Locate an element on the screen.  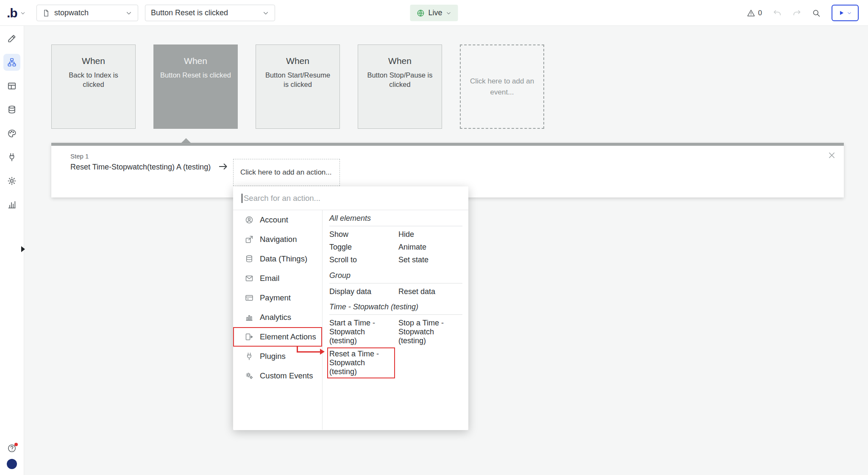
workflow-icon is located at coordinates (12, 62).